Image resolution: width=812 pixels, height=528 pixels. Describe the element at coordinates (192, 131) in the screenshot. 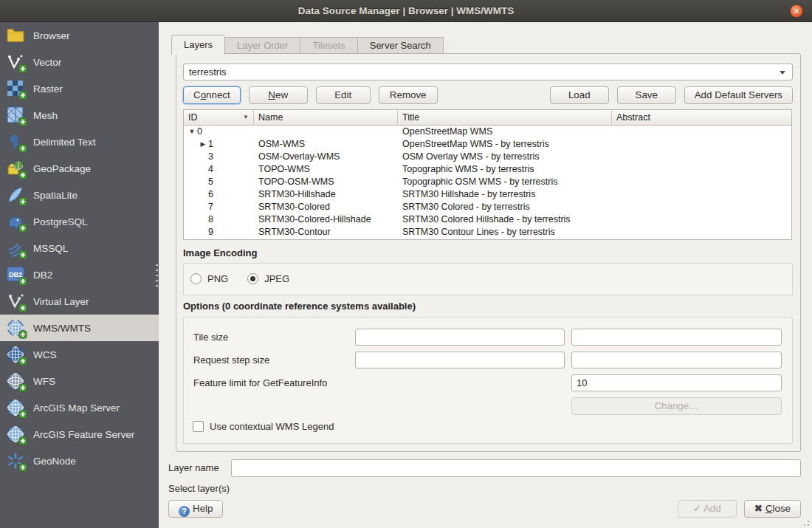

I see `expander-icon: ▼` at that location.